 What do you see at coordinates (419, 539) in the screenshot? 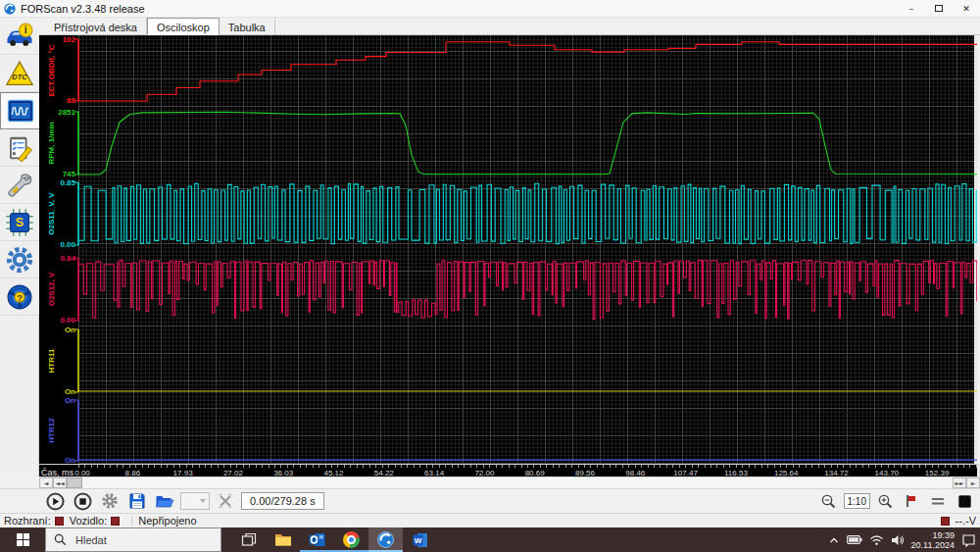
I see `word-button: W` at bounding box center [419, 539].